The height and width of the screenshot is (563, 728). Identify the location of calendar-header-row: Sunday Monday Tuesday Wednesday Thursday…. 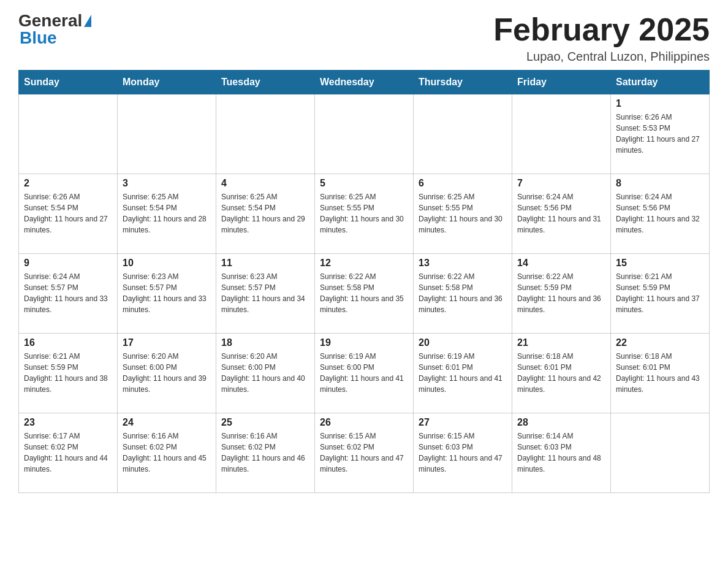
(364, 82).